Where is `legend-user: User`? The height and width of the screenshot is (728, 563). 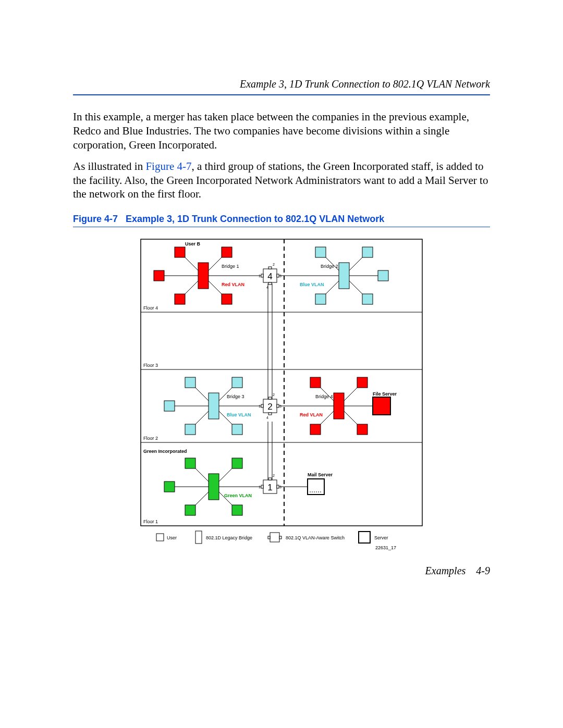
legend-user: User is located at coordinates (172, 538).